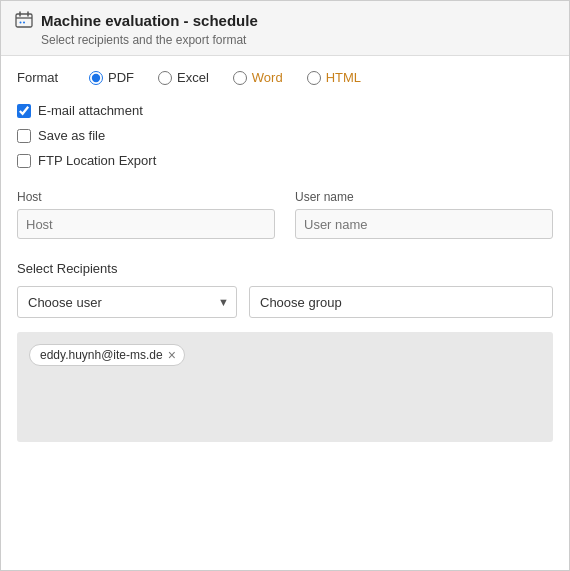 Image resolution: width=570 pixels, height=571 pixels. I want to click on radio-html: HTML, so click(334, 78).